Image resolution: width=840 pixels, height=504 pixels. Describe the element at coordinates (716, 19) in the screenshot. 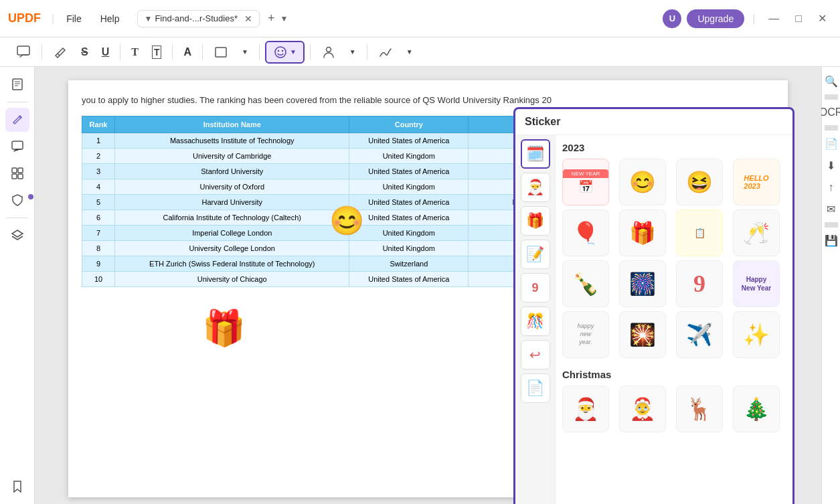

I see `upgrade-label: Upgrade` at that location.